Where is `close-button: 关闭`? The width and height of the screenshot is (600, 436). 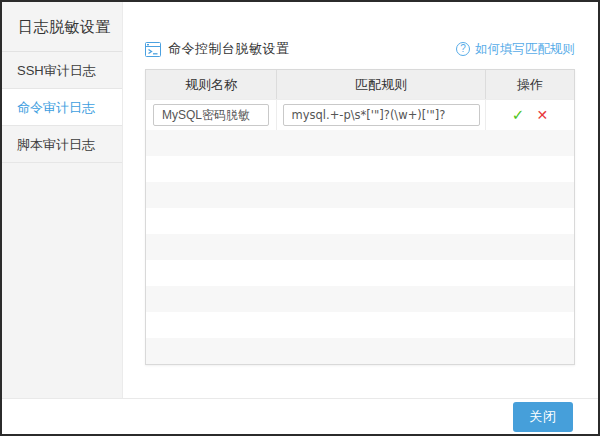 close-button: 关闭 is located at coordinates (543, 417).